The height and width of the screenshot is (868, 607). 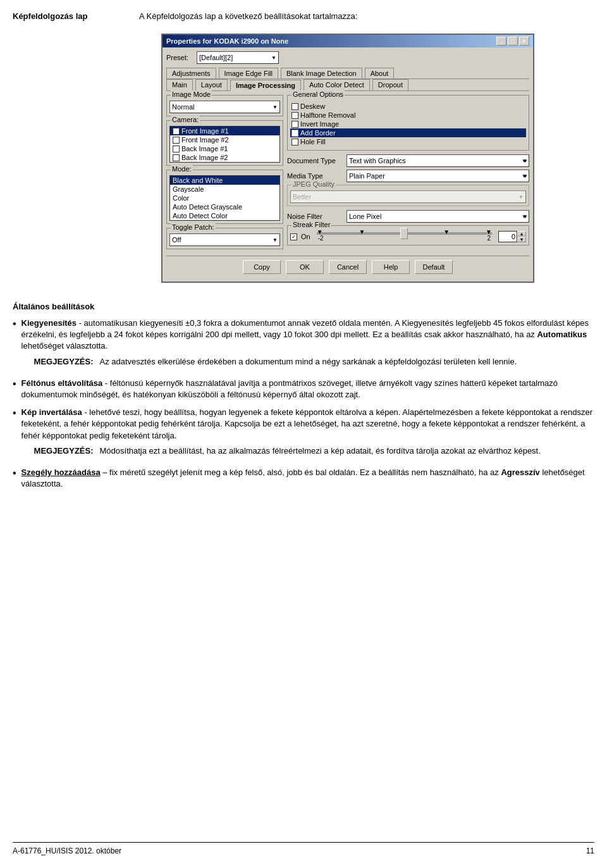 I want to click on camera-item-3: Back Image #2, so click(x=225, y=158).